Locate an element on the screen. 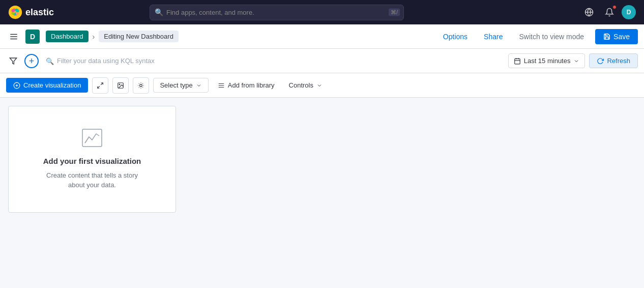 The width and height of the screenshot is (644, 288). select-type-chevron-icon is located at coordinates (199, 85).